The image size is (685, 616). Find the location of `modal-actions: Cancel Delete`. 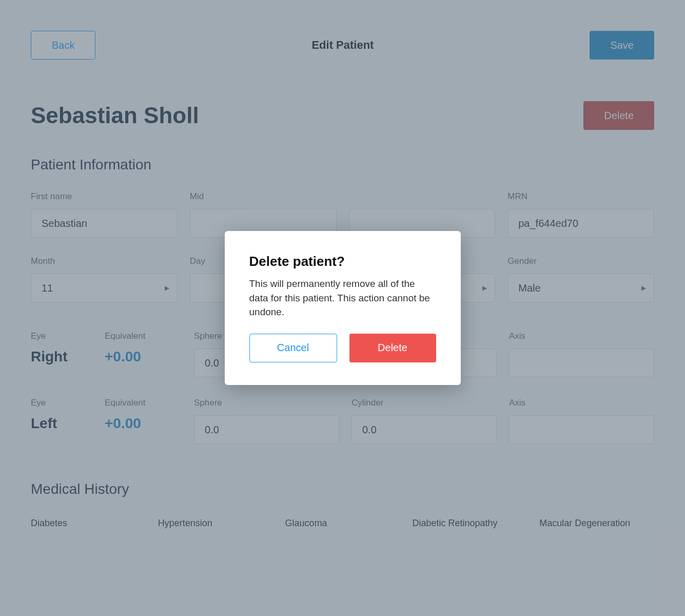

modal-actions: Cancel Delete is located at coordinates (343, 348).